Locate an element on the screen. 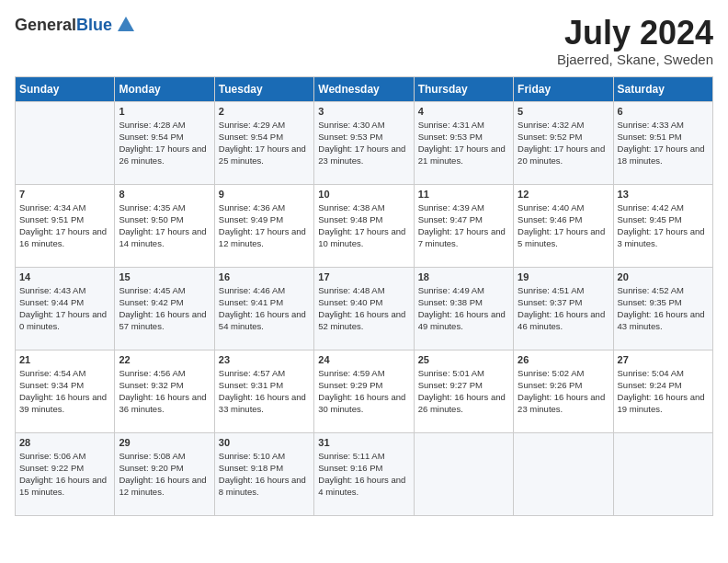  calendar-header: SundayMondayTuesdayWednesdayThursdayFrid… is located at coordinates (364, 88).